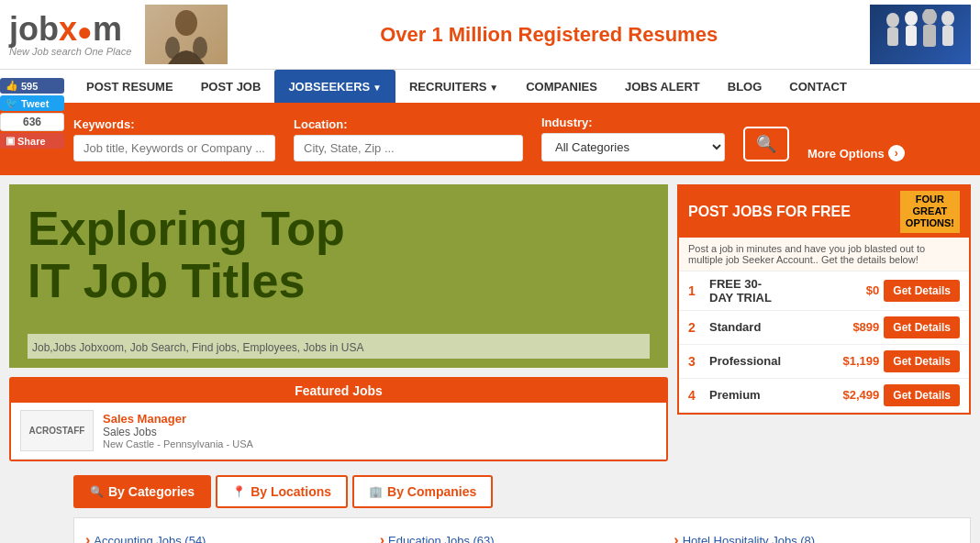 This screenshot has height=543, width=980. Describe the element at coordinates (769, 212) in the screenshot. I see `post-jobs-title: POST JOBS FOR FREE` at that location.